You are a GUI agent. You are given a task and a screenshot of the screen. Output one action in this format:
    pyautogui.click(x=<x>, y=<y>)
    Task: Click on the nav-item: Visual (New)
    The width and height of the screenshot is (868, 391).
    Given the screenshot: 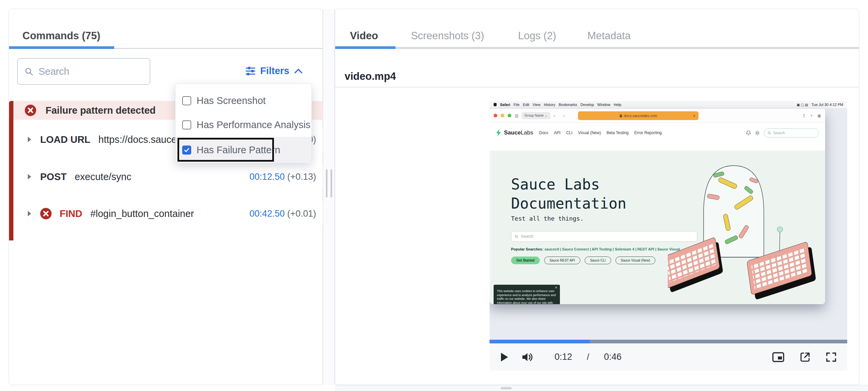 What is the action you would take?
    pyautogui.click(x=589, y=133)
    